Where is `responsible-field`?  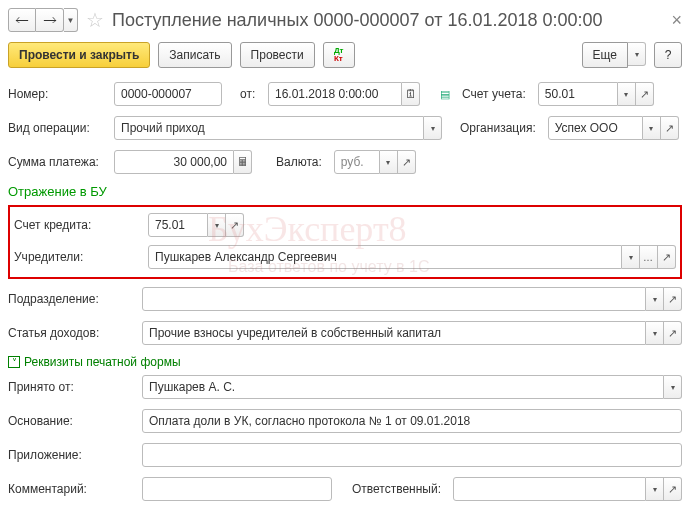 responsible-field is located at coordinates (550, 489).